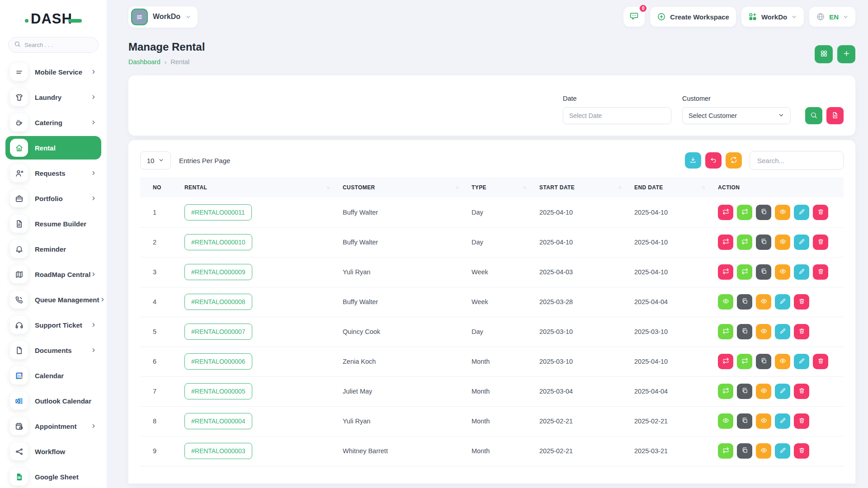 The width and height of the screenshot is (868, 488). I want to click on language-selector: EN, so click(832, 17).